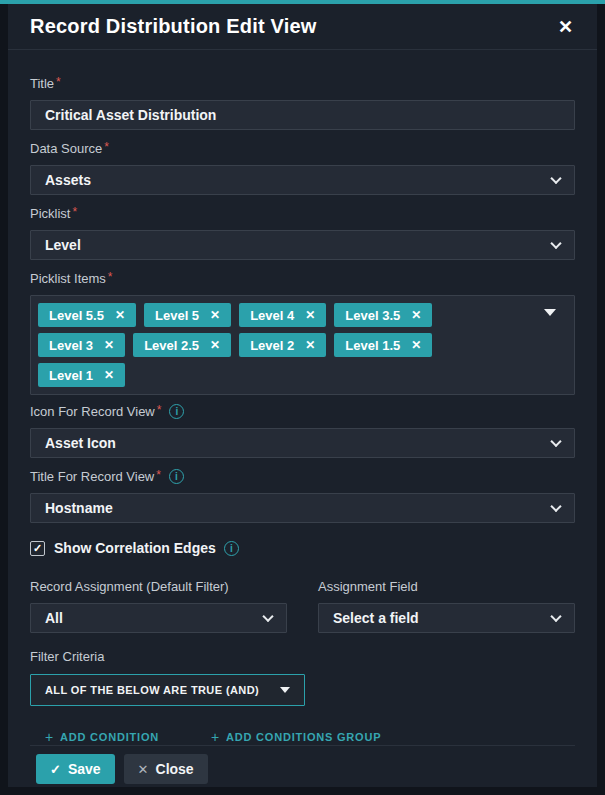 The height and width of the screenshot is (795, 605). Describe the element at coordinates (182, 345) in the screenshot. I see `picklist-item-chip: Level 2.5 ✕` at that location.